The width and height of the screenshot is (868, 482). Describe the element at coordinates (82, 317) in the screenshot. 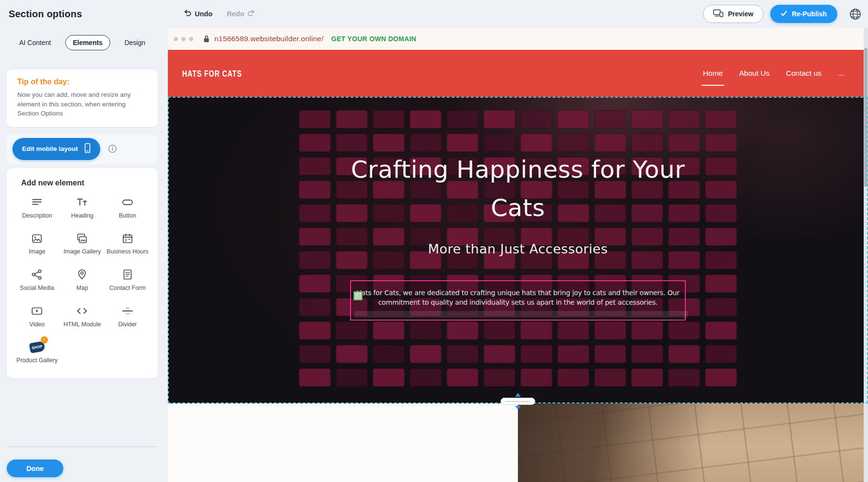

I see `element-html-module: HTML Module` at that location.